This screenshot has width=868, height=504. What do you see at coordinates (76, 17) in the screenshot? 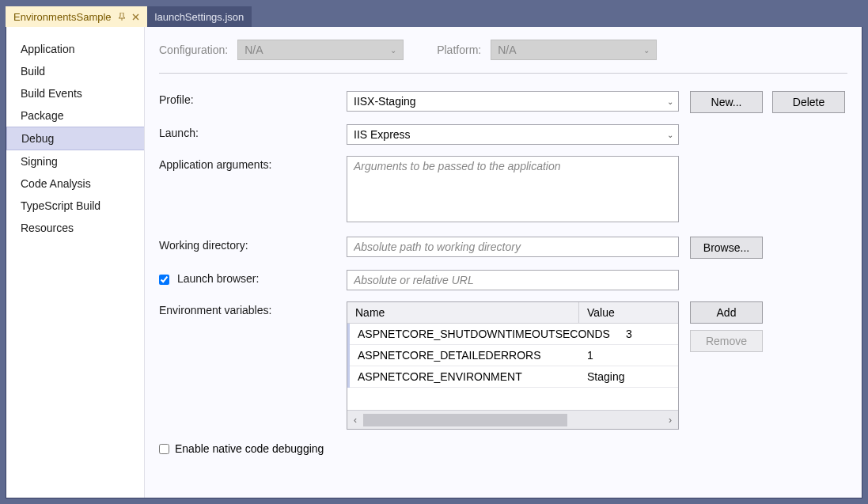
I see `tab-environments-sample: EnvironmentsSample` at bounding box center [76, 17].